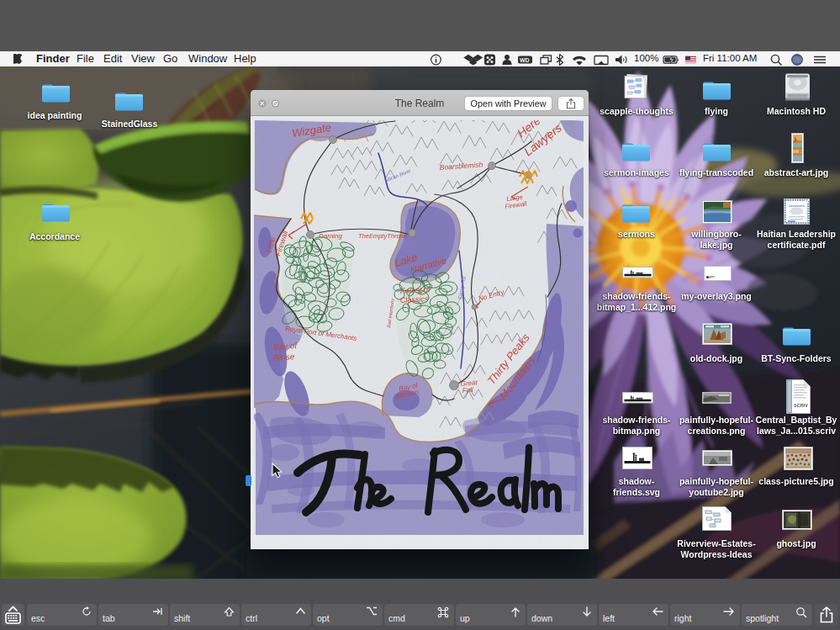 Image resolution: width=840 pixels, height=630 pixels. What do you see at coordinates (800, 405) in the screenshot?
I see `svg-text: SCRIV` at bounding box center [800, 405].